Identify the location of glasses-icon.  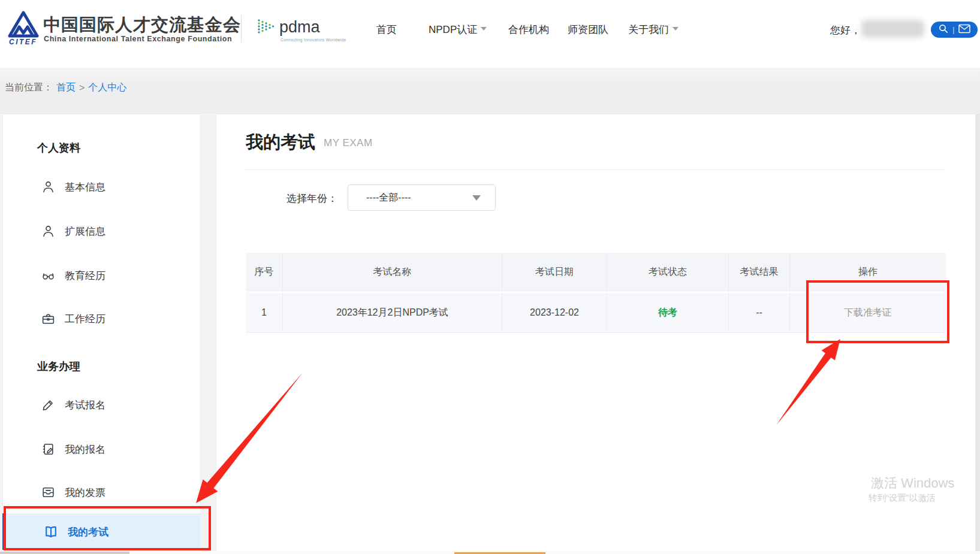
(48, 276).